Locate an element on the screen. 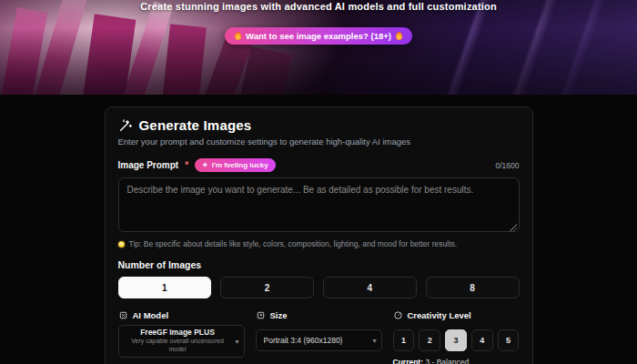 The height and width of the screenshot is (364, 637). chip-icon is located at coordinates (124, 315).